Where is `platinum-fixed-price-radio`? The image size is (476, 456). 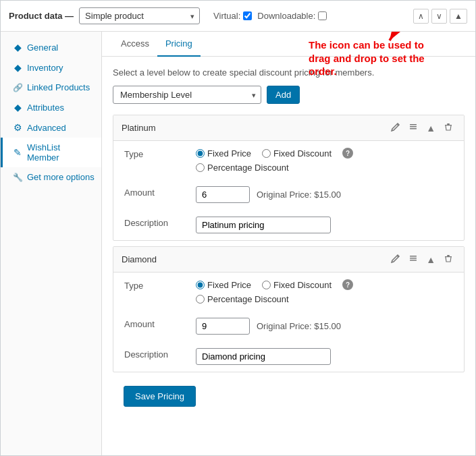
platinum-fixed-price-radio is located at coordinates (200, 154).